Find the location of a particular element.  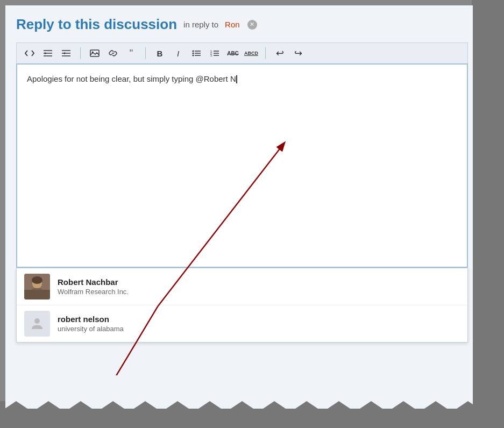

editor-content: Apologies for not being clear, but simpl… is located at coordinates (242, 80).